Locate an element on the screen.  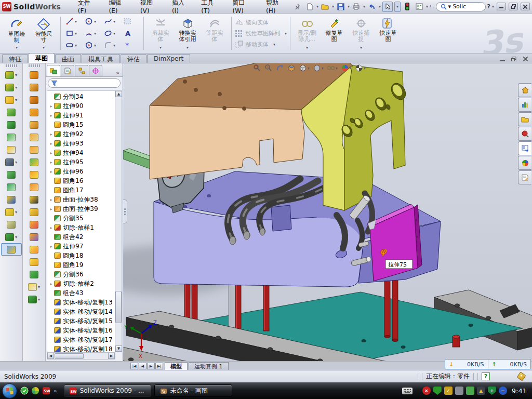
tree-item: 组合43 is located at coordinates (81, 293).